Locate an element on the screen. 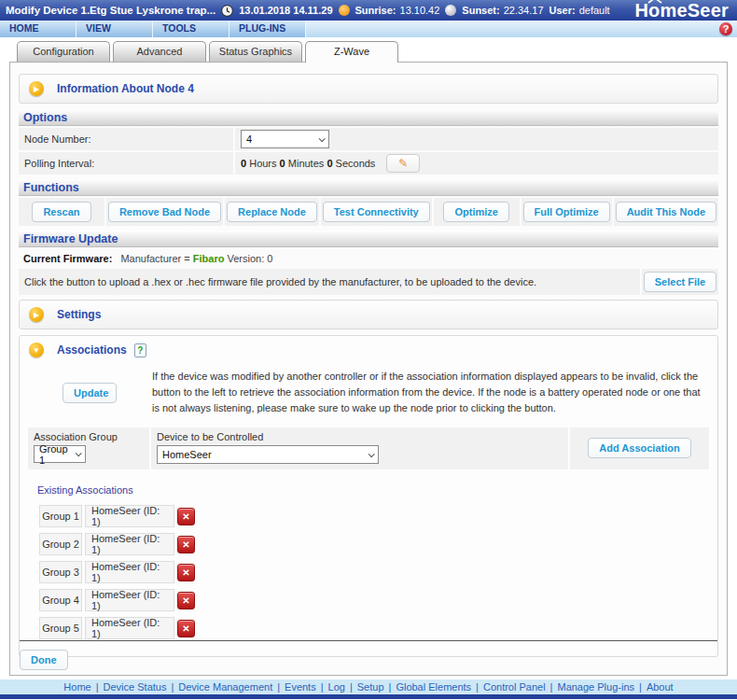 This screenshot has height=700, width=737. page-title: Modify Device 1.Etg Stue Lyskrone trap..… is located at coordinates (110, 10).